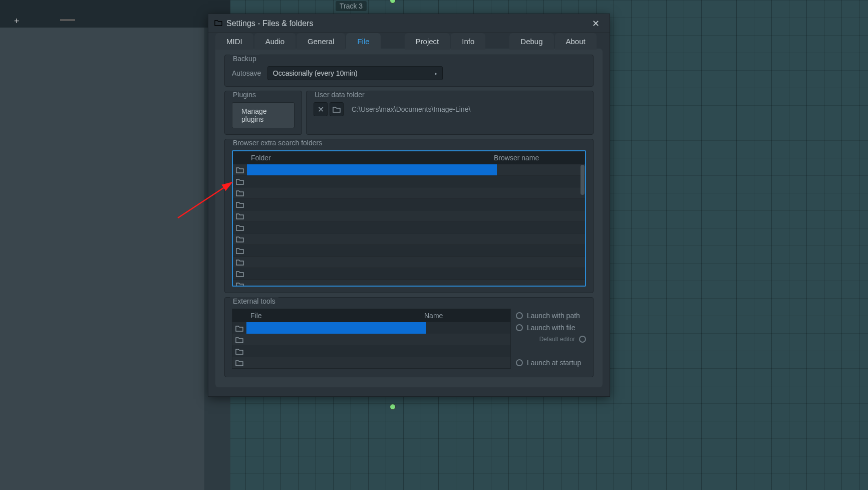 Image resolution: width=868 pixels, height=490 pixels. Describe the element at coordinates (372, 339) in the screenshot. I see `external-tools-list: File Name` at that location.